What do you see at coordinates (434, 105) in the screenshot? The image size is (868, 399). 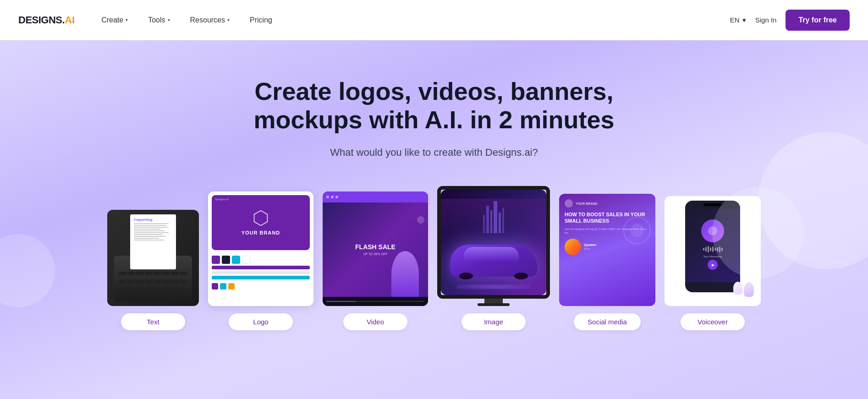 I see `hero-title: Create logos, videos, banners, mockups w…` at bounding box center [434, 105].